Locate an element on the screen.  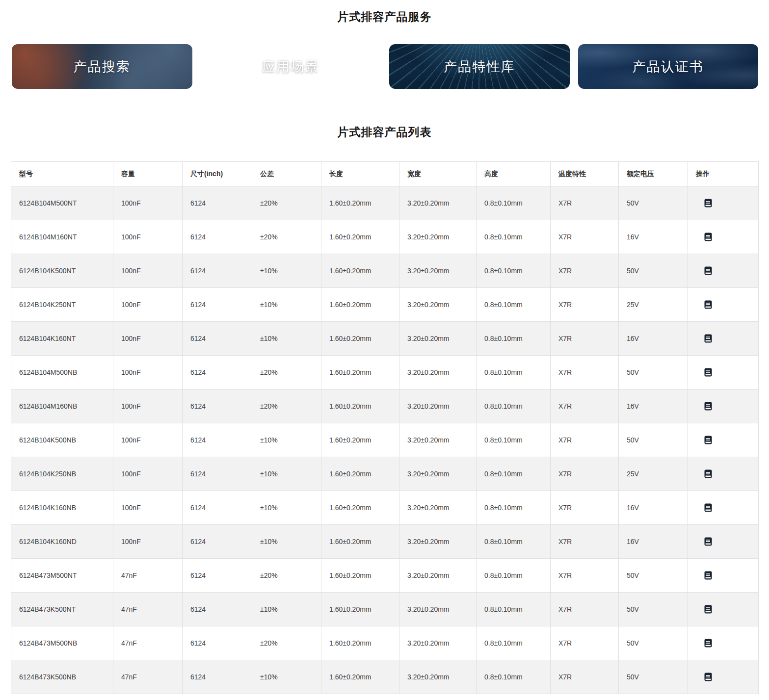
cell: 6124B104M160NB is located at coordinates (62, 406).